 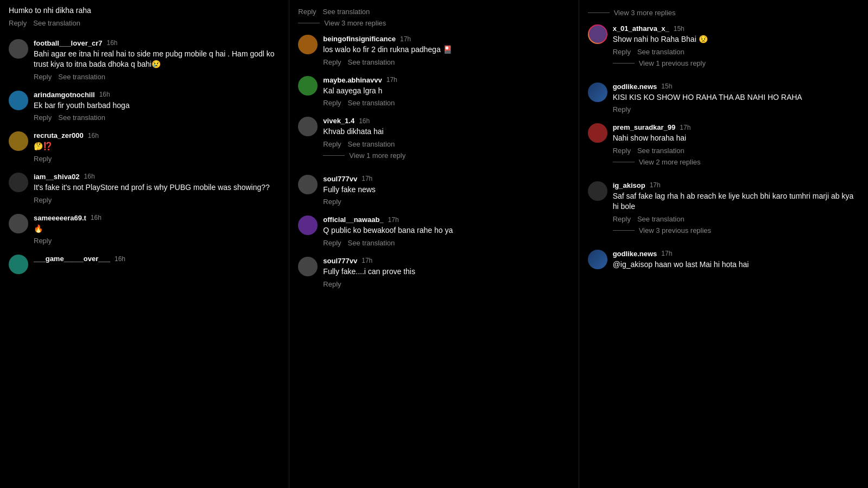 What do you see at coordinates (64, 94) in the screenshot?
I see `username: arindamgotnochill` at bounding box center [64, 94].